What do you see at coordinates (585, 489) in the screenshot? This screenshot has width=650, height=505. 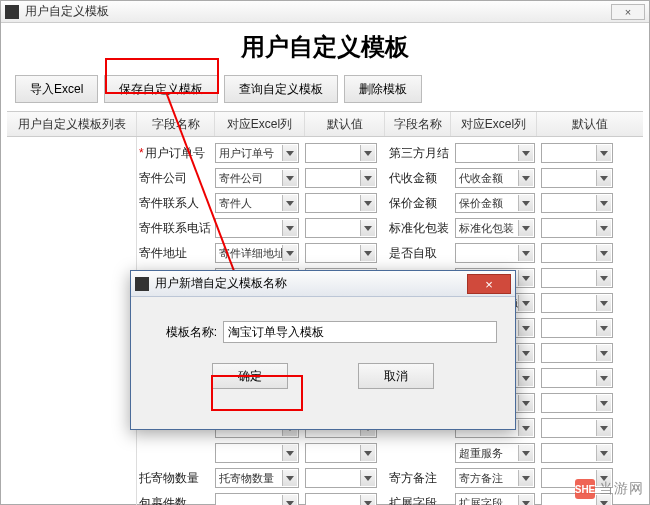 I see `watermark-logo: SHE` at bounding box center [585, 489].